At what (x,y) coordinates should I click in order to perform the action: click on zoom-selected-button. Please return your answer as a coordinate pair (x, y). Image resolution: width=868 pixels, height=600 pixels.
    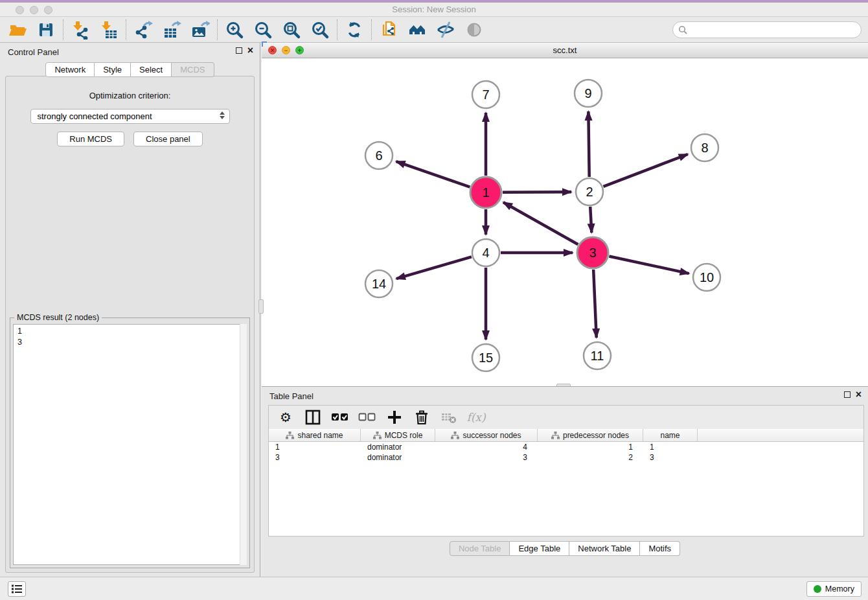
    Looking at the image, I should click on (320, 30).